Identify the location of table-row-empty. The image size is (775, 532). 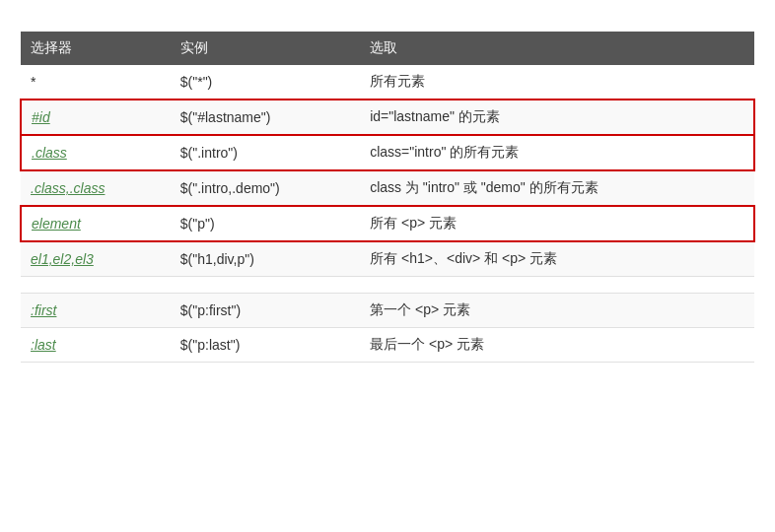
(388, 286).